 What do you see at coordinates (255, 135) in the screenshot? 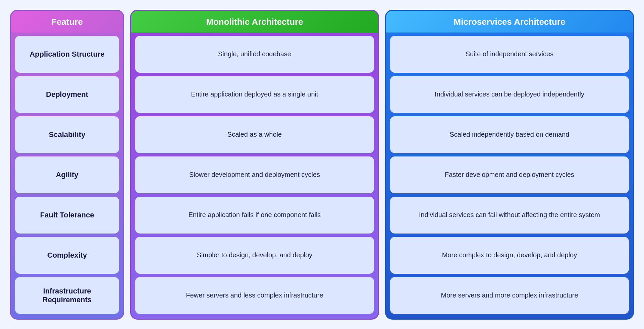
I see `monolithic-cell-2: Scaled as a whole` at bounding box center [255, 135].